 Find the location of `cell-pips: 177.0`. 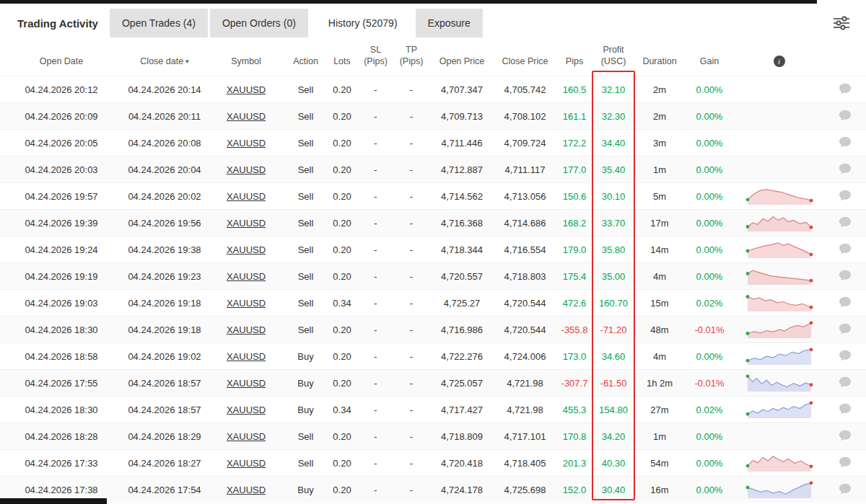

cell-pips: 177.0 is located at coordinates (574, 170).